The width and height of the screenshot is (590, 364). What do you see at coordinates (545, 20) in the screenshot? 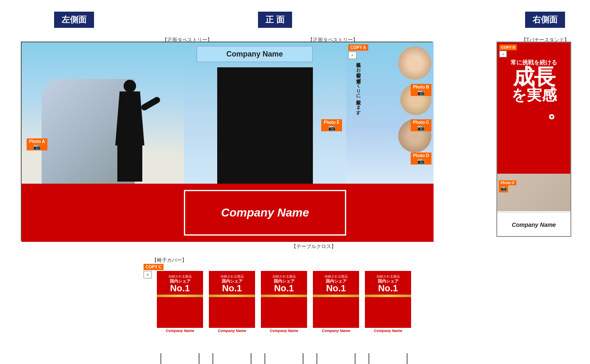
I see `section-label-right: 右側面` at bounding box center [545, 20].